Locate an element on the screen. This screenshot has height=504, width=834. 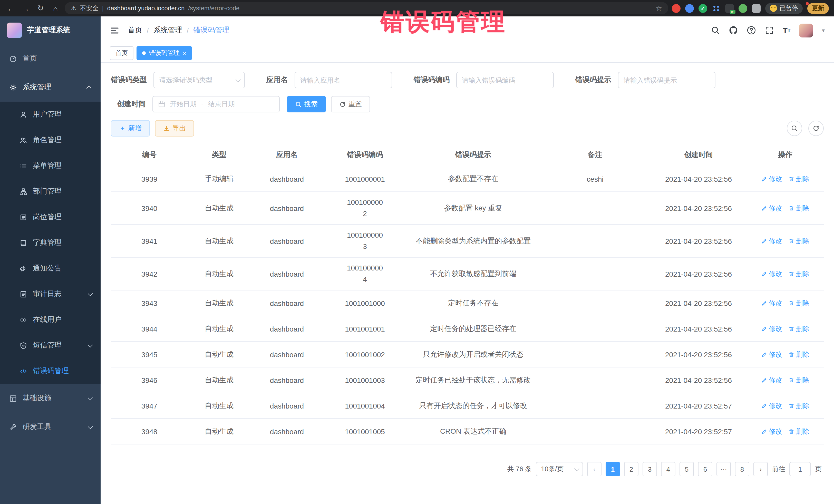
search-button: 搜索 is located at coordinates (307, 104).